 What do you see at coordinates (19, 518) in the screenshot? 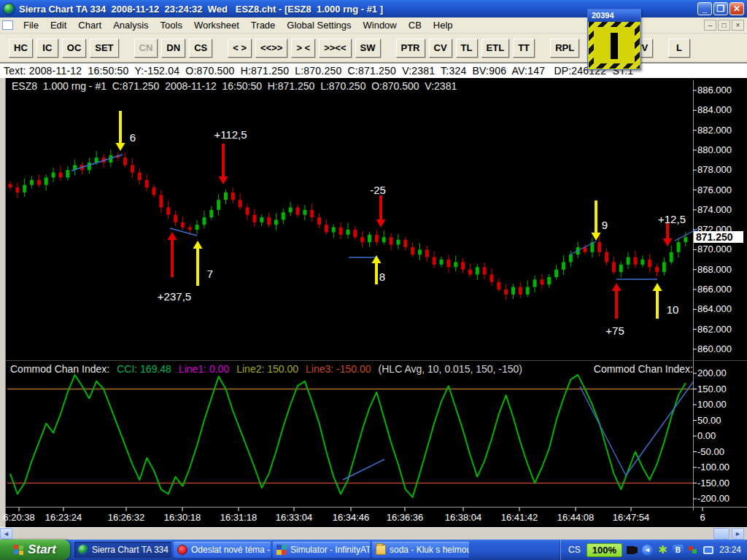
I see `time-axis-label: 6:20:38` at bounding box center [19, 518].